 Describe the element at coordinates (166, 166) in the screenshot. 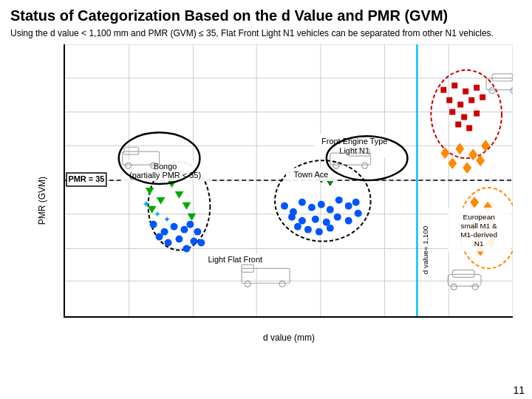

I see `svg-text: Bongo` at that location.